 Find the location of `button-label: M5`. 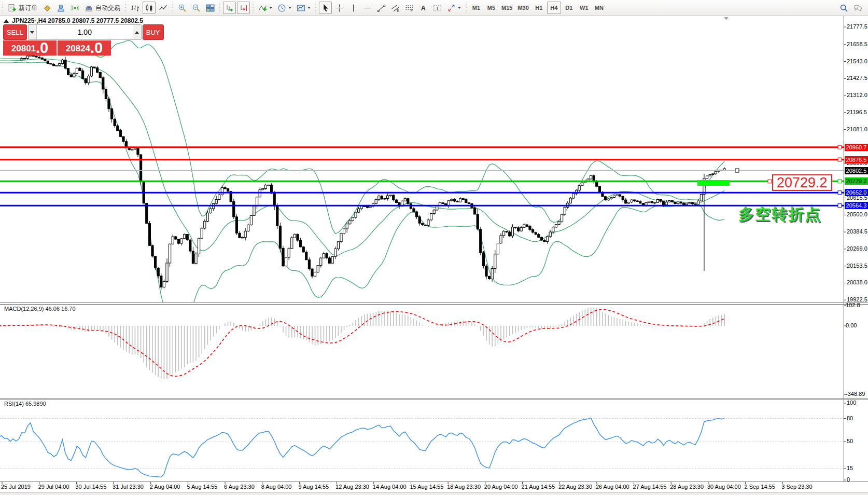

button-label: M5 is located at coordinates (492, 8).